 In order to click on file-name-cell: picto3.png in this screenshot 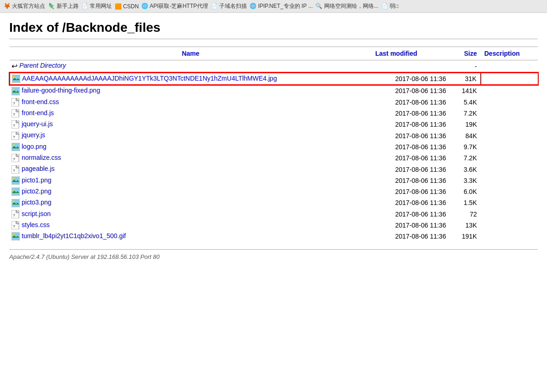, I will do `click(191, 203)`.